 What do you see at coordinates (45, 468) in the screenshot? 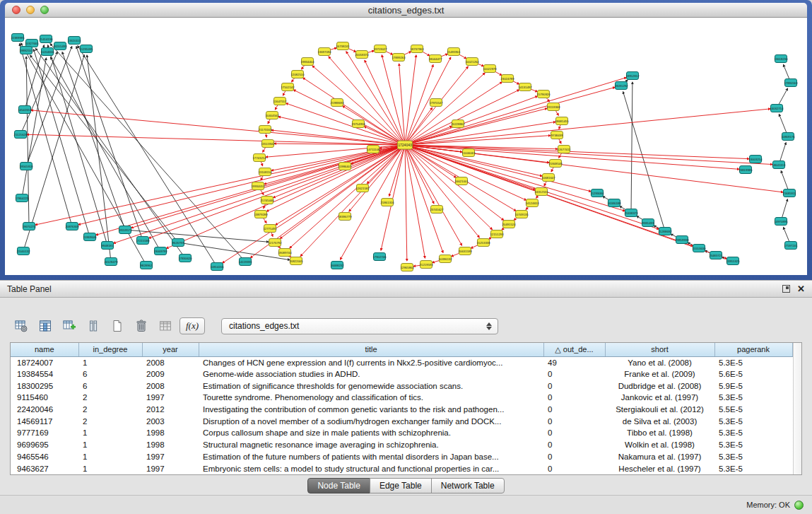
I see `table-cell: 9463627` at bounding box center [45, 468].